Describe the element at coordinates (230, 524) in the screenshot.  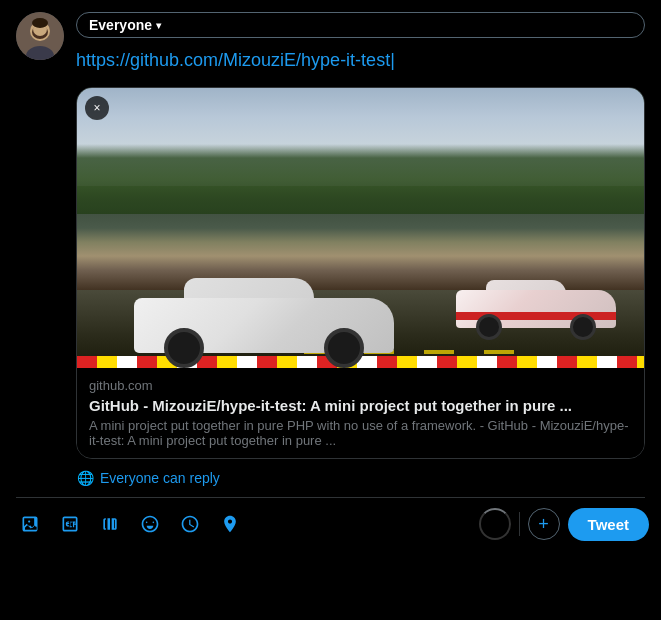
I see `location-icon` at that location.